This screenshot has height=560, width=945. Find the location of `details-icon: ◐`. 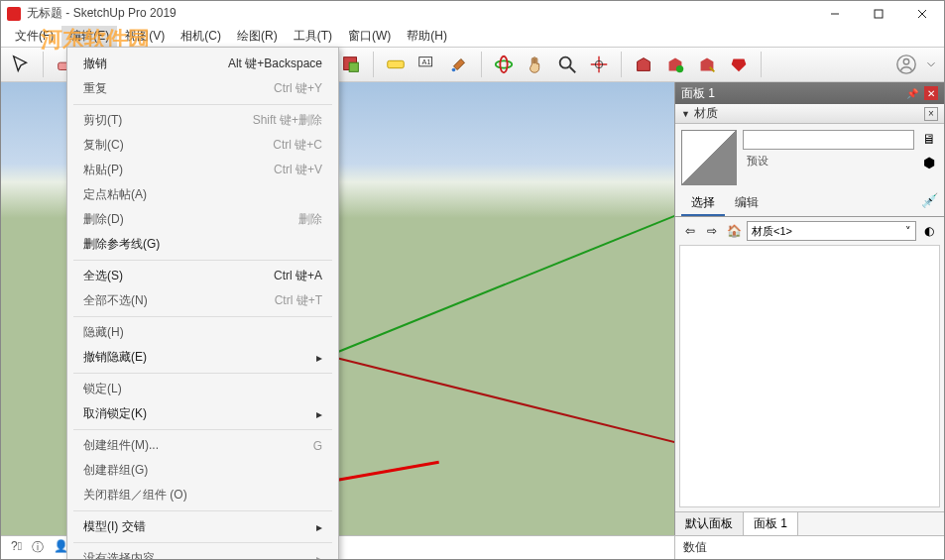

details-icon: ◐ is located at coordinates (929, 231).